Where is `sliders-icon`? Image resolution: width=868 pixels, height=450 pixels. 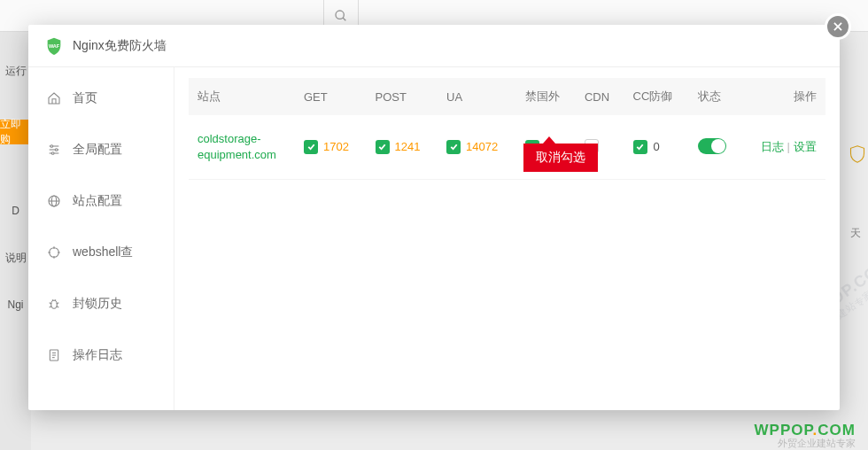
sliders-icon is located at coordinates (54, 150).